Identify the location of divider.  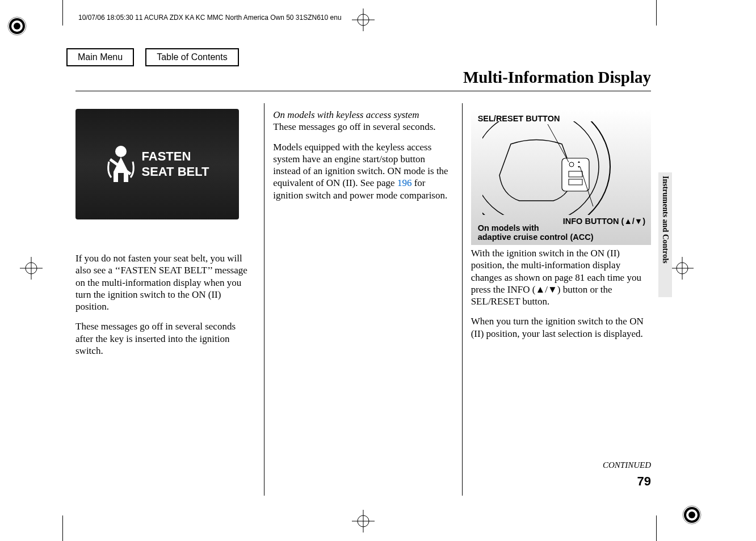
(363, 91).